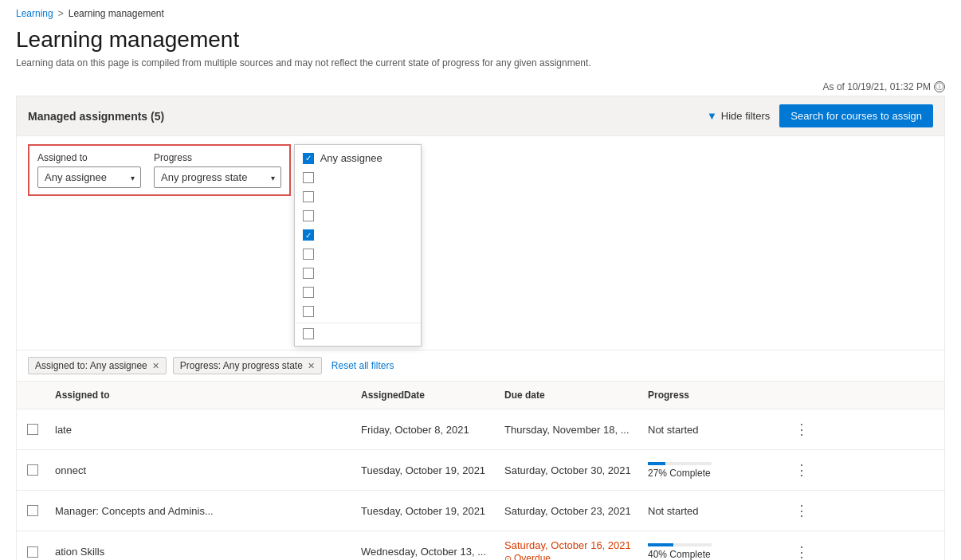 This screenshot has width=961, height=560. I want to click on progress-tag-text: Progress: Any progress state, so click(241, 366).